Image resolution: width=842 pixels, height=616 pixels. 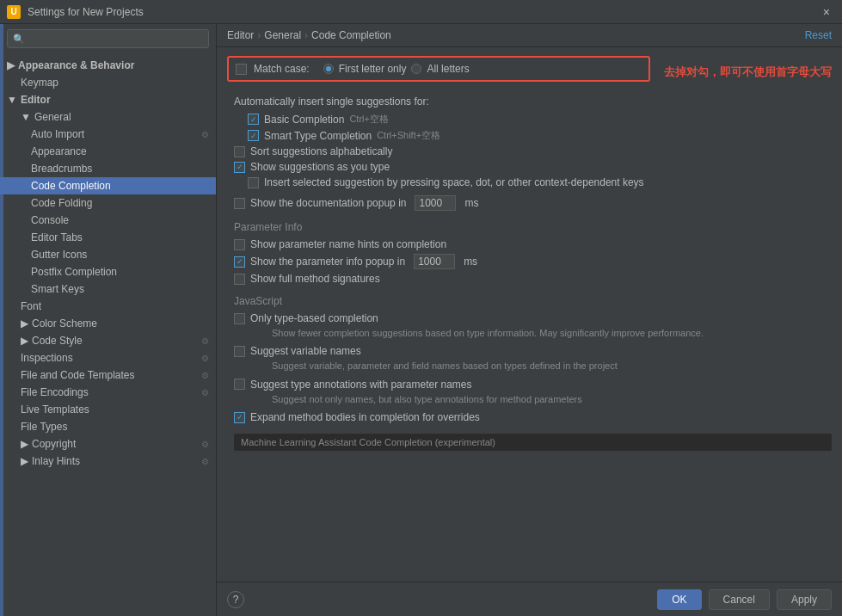 What do you see at coordinates (470, 262) in the screenshot?
I see `param-info-popup-ms: ms` at bounding box center [470, 262].